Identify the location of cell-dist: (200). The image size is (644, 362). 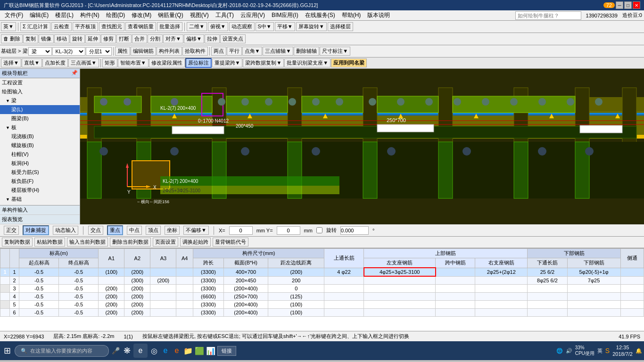
(296, 272).